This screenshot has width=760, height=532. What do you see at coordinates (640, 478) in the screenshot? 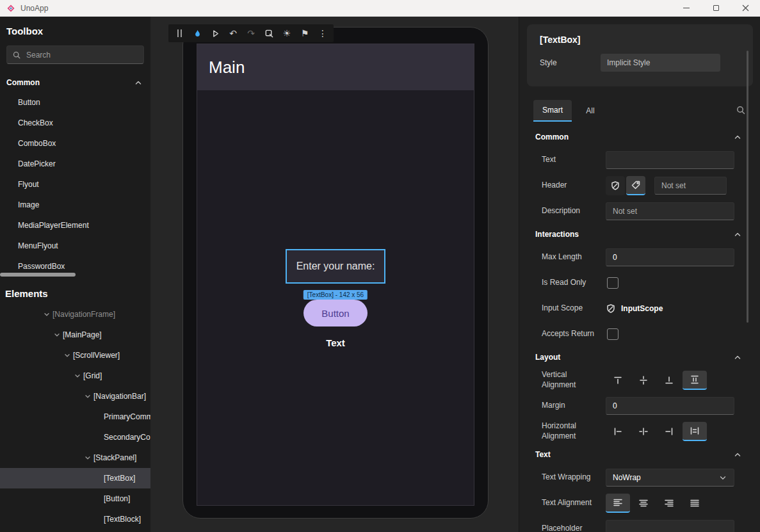
I see `prop-row-text-wrapping: Text Wrapping NoWrap` at bounding box center [640, 478].